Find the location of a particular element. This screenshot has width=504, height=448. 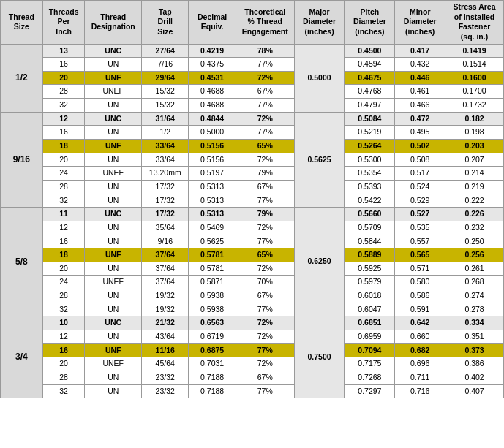

designation-cell: UNF is located at coordinates (113, 77).